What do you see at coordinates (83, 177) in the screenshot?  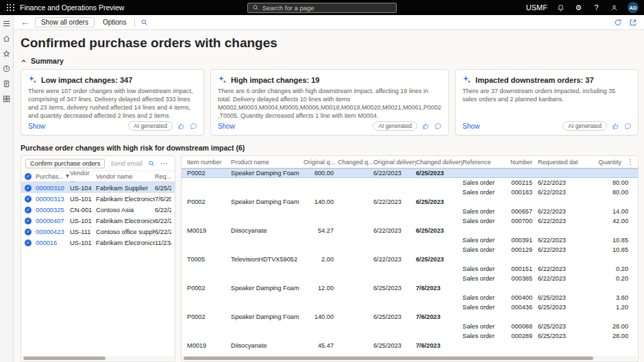 I see `col-vendor: Vendor ...` at bounding box center [83, 177].